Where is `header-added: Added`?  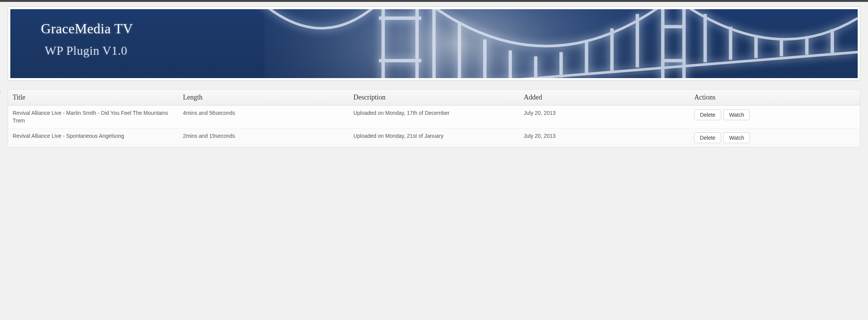 header-added: Added is located at coordinates (605, 97).